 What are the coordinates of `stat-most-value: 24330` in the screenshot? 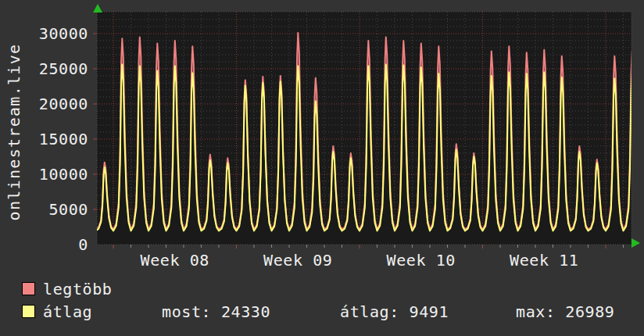 It's located at (245, 312).